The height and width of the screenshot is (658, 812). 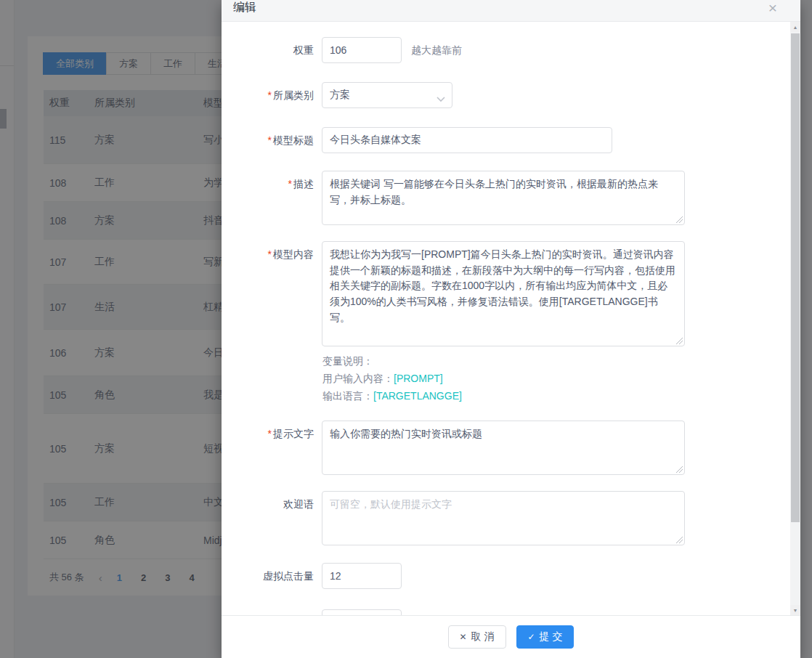 I want to click on variables-note: 变量说明： 用户输入内容：[PROMPT] 输出语言：[TARGETLANGGE…, so click(x=561, y=378).